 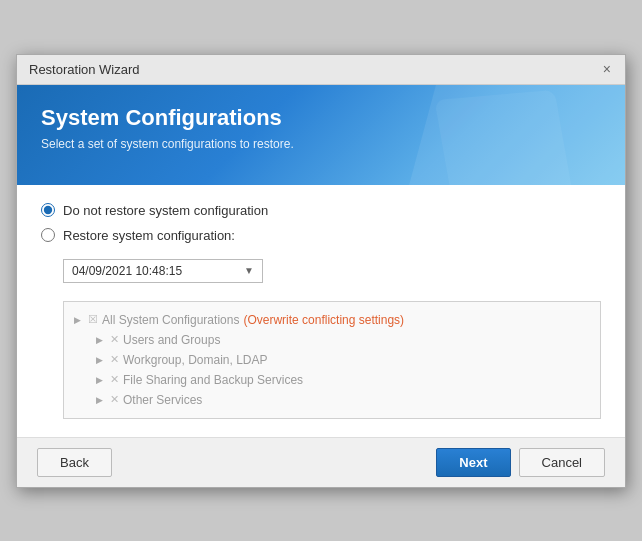 What do you see at coordinates (520, 462) in the screenshot?
I see `footer-right-buttons: Next Cancel` at bounding box center [520, 462].